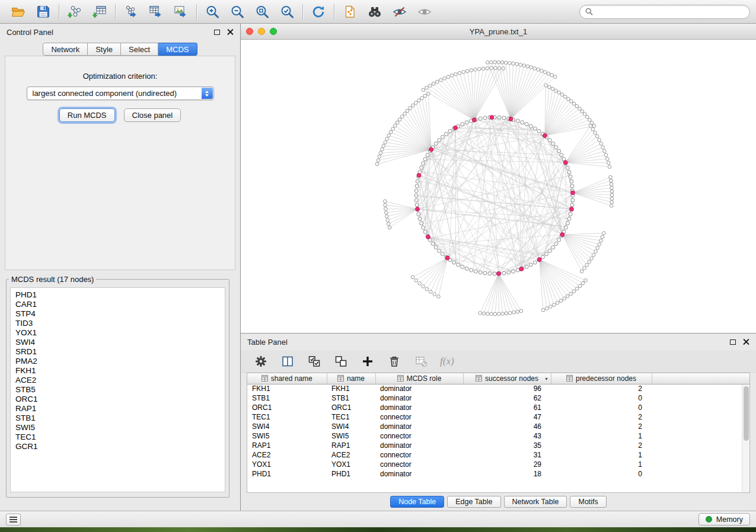 This screenshot has height=532, width=756. Describe the element at coordinates (117, 352) in the screenshot. I see `mcds-result-item: SRD1` at that location.